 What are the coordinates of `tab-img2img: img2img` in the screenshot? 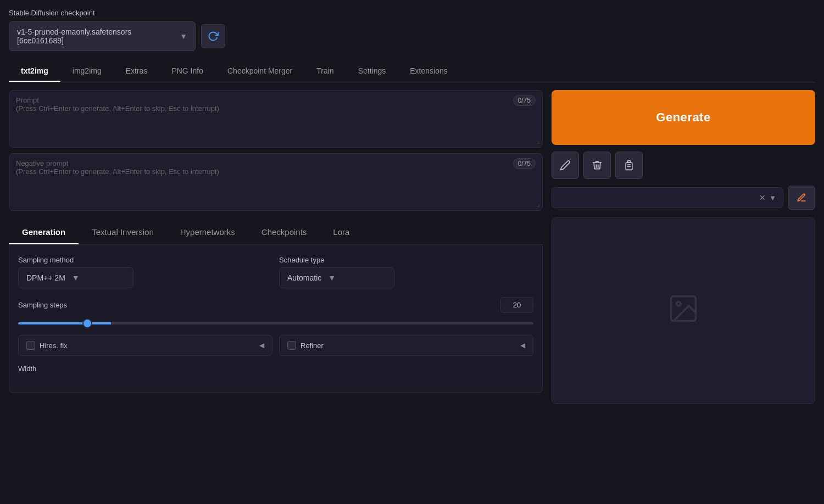 It's located at (87, 71).